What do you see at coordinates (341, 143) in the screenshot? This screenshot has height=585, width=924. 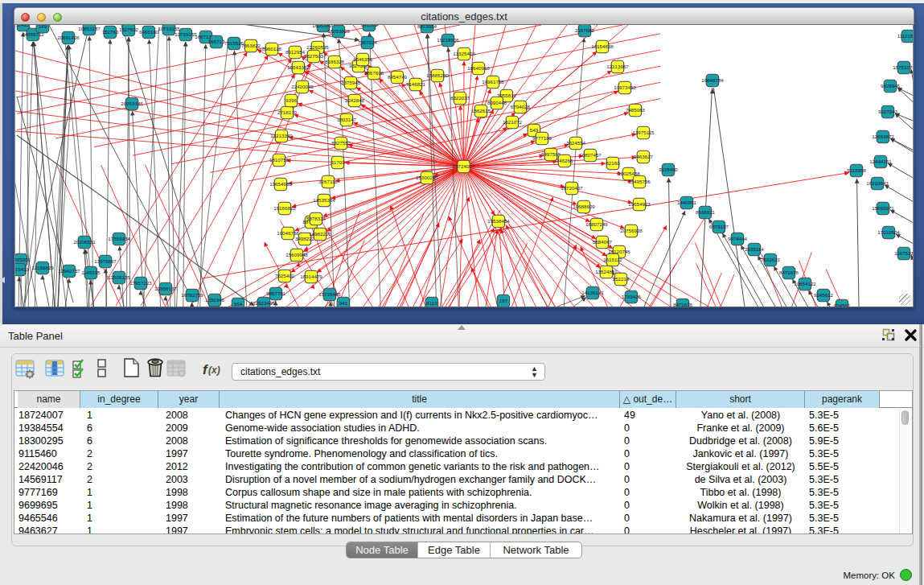 I see `svg-text: 8327552` at bounding box center [341, 143].